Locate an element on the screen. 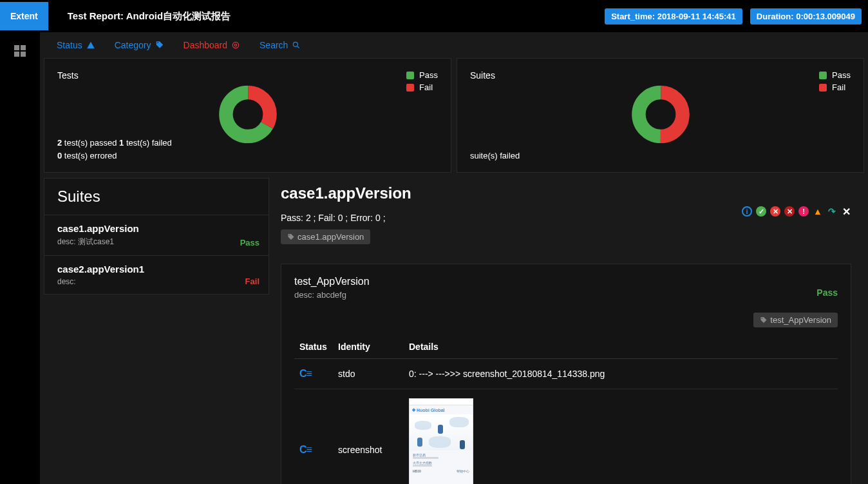  suite-item-case2: case2.appVersion1 desc: Fail is located at coordinates (156, 275).